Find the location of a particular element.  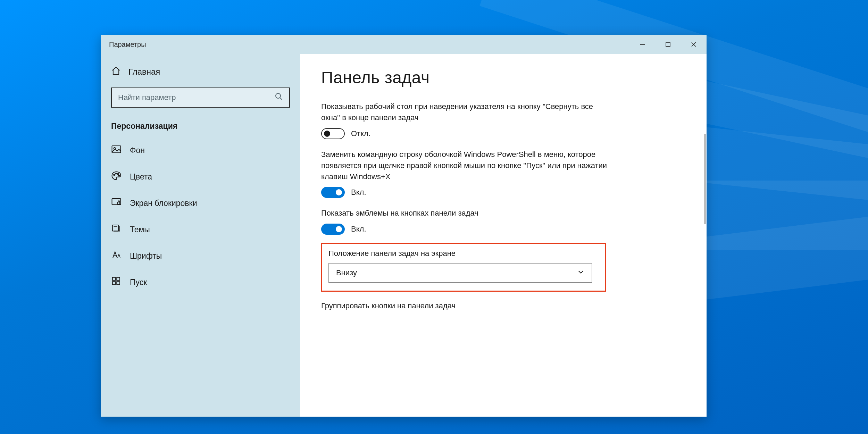

maximize-button is located at coordinates (668, 44).